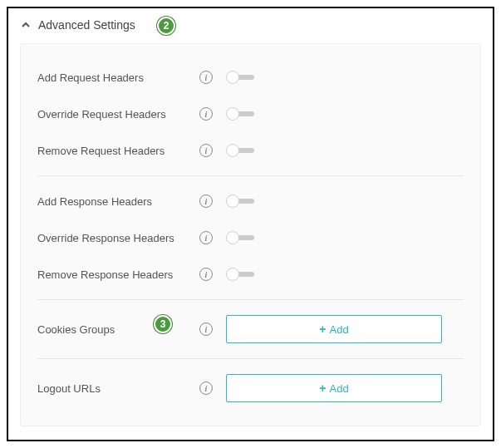 Image resolution: width=501 pixels, height=448 pixels. I want to click on setting-label: Add Request Headers, so click(118, 78).